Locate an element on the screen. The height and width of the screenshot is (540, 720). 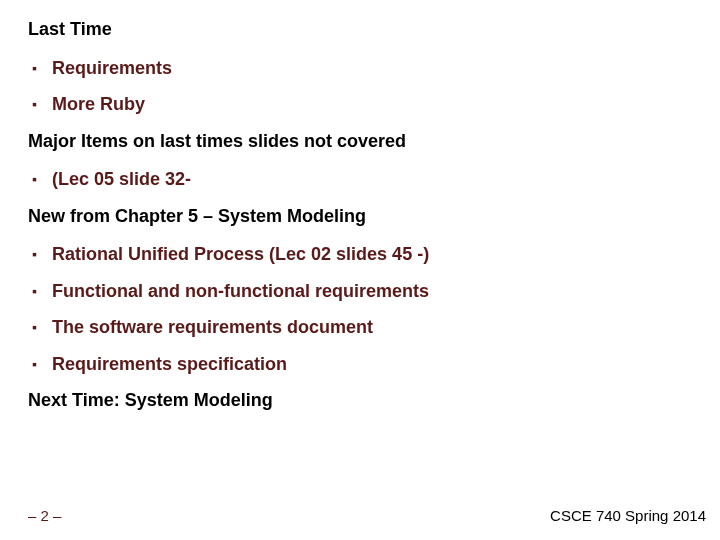
section-heading: Last Time is located at coordinates (374, 30).